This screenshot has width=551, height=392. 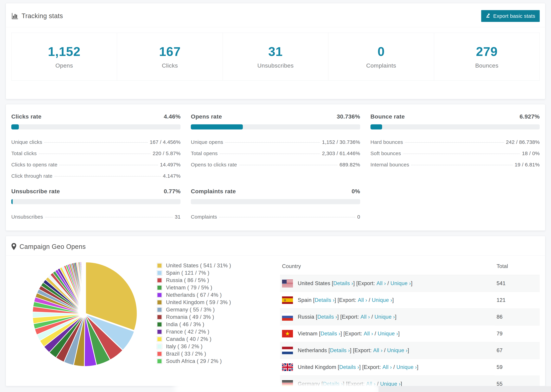 I want to click on unsubscribe-rate-bar, so click(x=96, y=202).